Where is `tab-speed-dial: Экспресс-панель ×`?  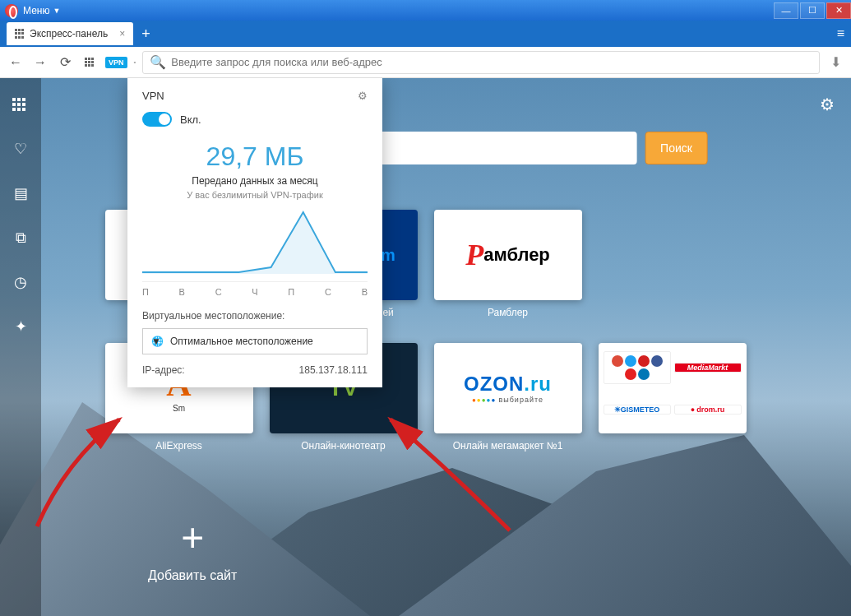 tab-speed-dial: Экспресс-панель × is located at coordinates (70, 34).